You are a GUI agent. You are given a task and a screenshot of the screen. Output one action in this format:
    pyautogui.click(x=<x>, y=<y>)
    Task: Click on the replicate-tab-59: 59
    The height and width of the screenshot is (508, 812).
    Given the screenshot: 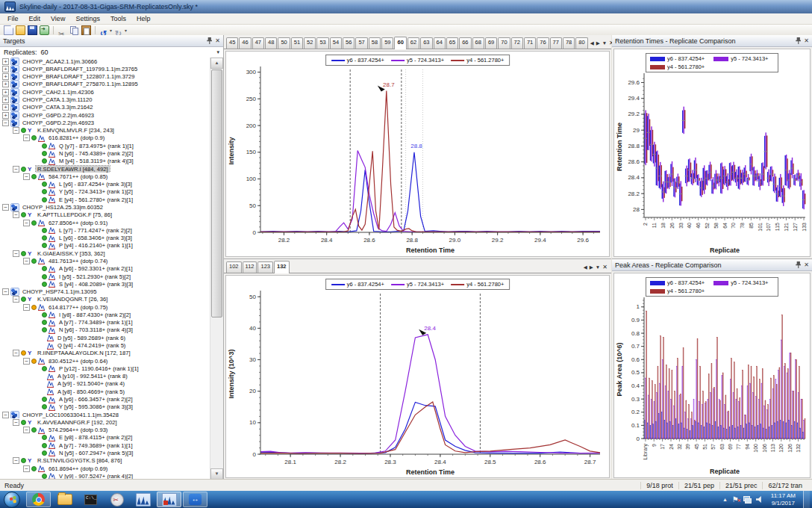 What is the action you would take?
    pyautogui.click(x=387, y=43)
    